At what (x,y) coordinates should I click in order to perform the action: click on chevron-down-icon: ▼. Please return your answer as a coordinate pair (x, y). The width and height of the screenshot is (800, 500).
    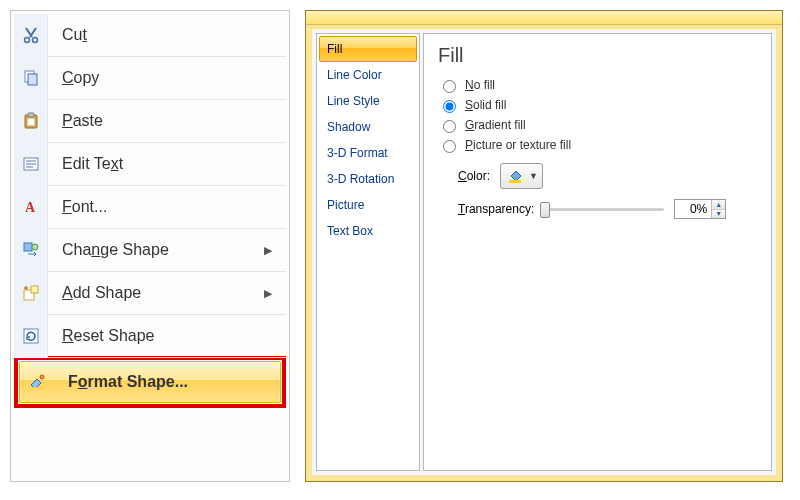
    Looking at the image, I should click on (534, 176).